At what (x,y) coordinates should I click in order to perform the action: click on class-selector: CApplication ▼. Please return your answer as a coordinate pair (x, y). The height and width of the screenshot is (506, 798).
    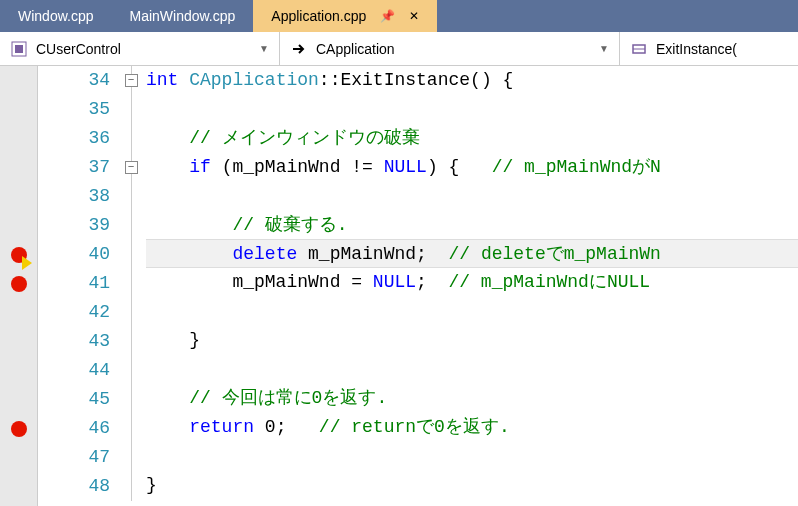
    Looking at the image, I should click on (450, 48).